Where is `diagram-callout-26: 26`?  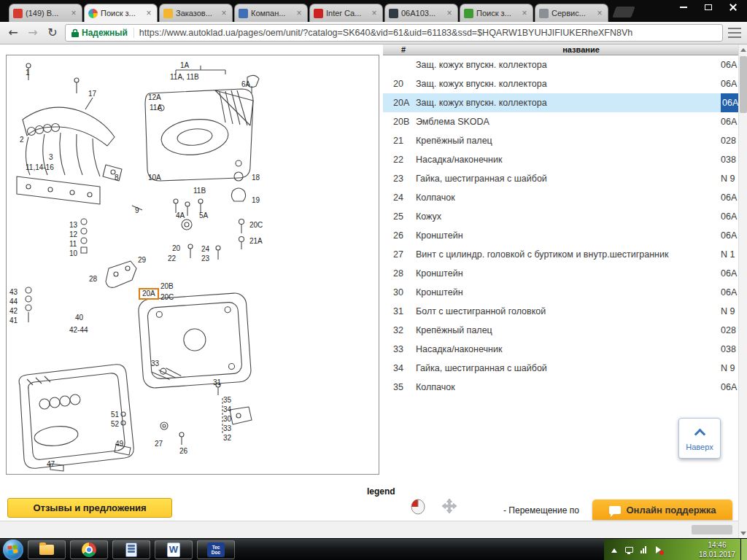 diagram-callout-26: 26 is located at coordinates (184, 451).